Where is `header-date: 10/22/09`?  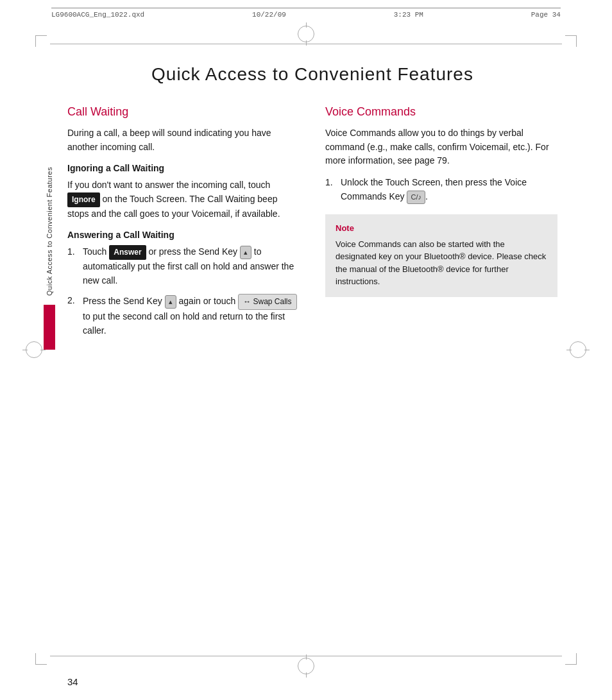
header-date: 10/22/09 is located at coordinates (269, 15).